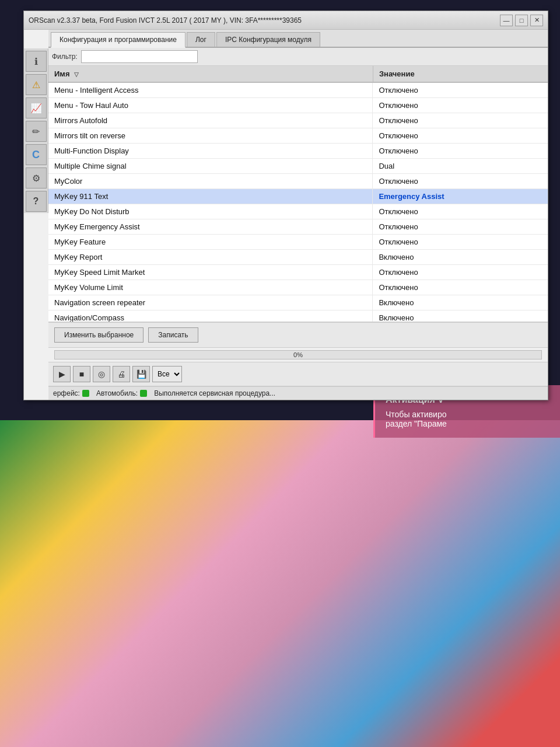  Describe the element at coordinates (298, 355) in the screenshot. I see `progress-area: 0%` at that location.